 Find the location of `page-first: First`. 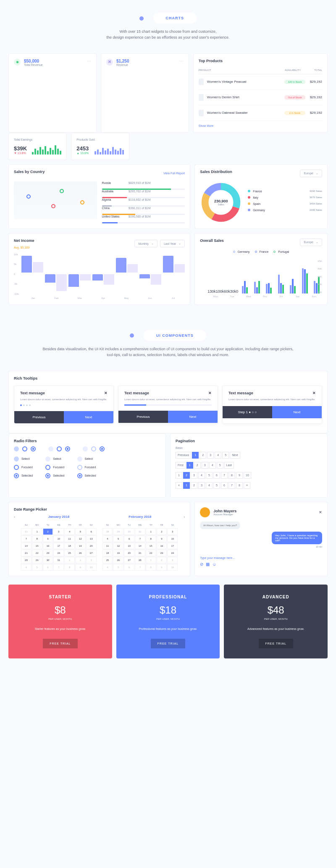

page-first: First is located at coordinates (181, 465).